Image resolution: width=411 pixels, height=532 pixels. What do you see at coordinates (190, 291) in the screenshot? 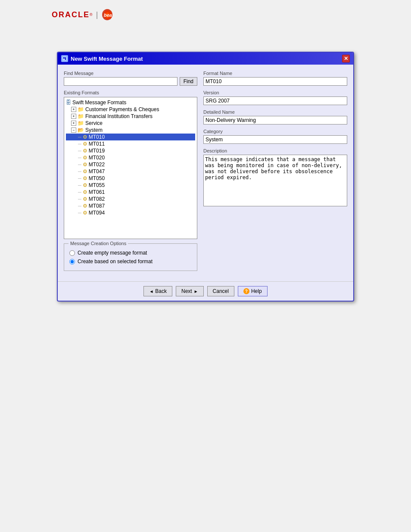
I see `next-button: Next ►` at bounding box center [190, 291].